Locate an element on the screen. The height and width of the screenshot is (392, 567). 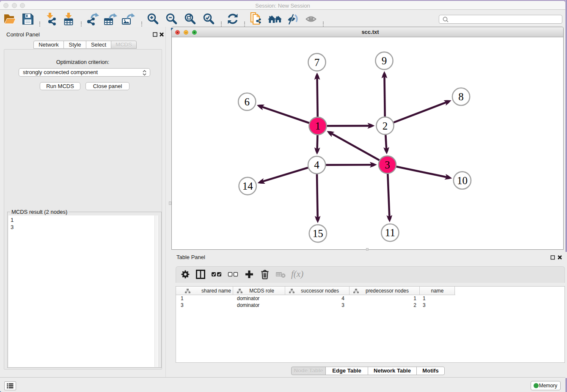
svg-text: 14 is located at coordinates (248, 186).